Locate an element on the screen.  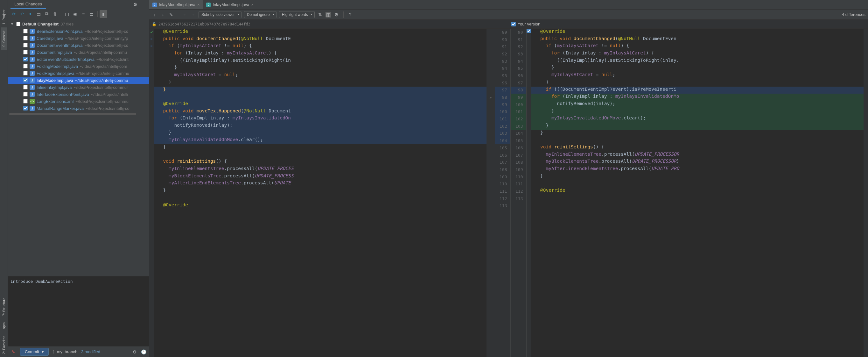
code-line: ((InlayImpl)inlay).setStickingToRight(in… is located at coordinates (698, 61).